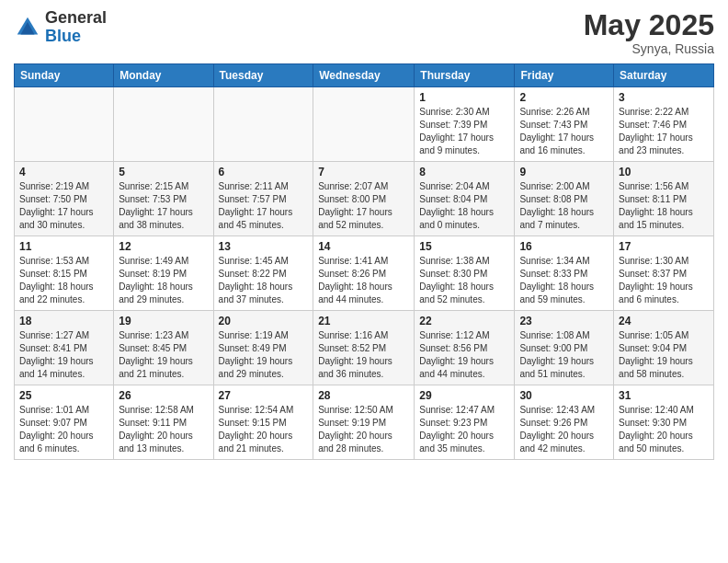 The height and width of the screenshot is (563, 728). I want to click on header-cell-tuesday: Tuesday, so click(263, 75).